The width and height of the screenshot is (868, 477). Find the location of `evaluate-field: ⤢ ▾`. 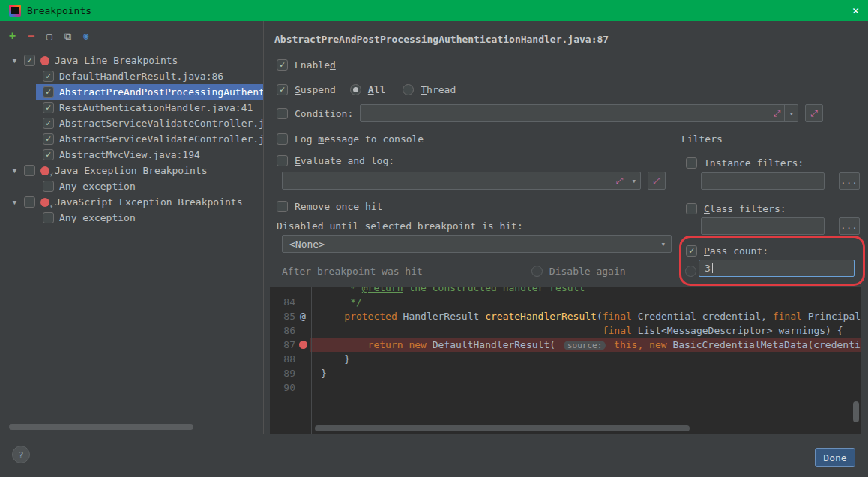

evaluate-field: ⤢ ▾ is located at coordinates (462, 181).